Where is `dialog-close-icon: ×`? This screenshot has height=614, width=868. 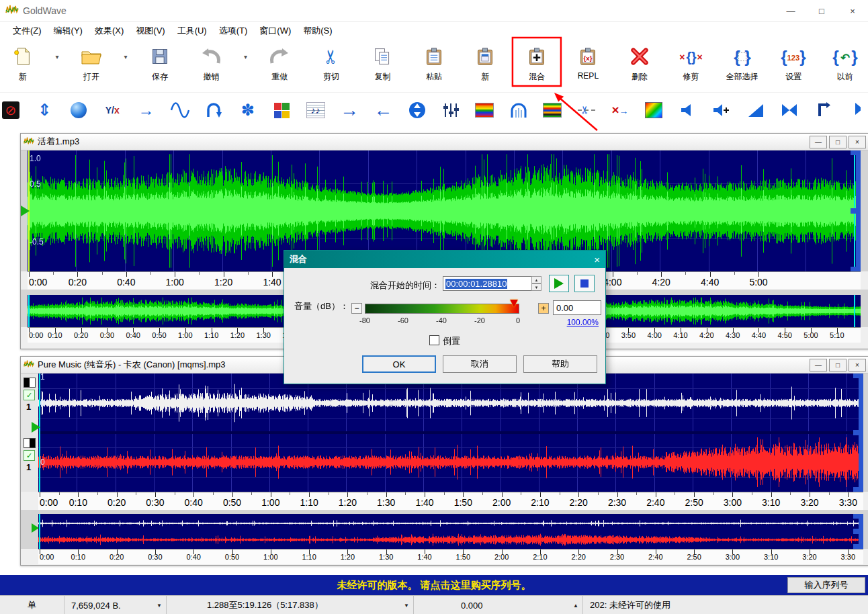
dialog-close-icon: × is located at coordinates (597, 259).